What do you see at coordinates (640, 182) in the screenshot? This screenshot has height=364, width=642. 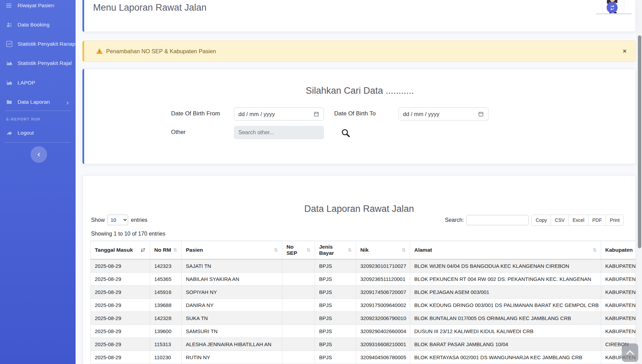 I see `page-scrollbar-track` at bounding box center [640, 182].